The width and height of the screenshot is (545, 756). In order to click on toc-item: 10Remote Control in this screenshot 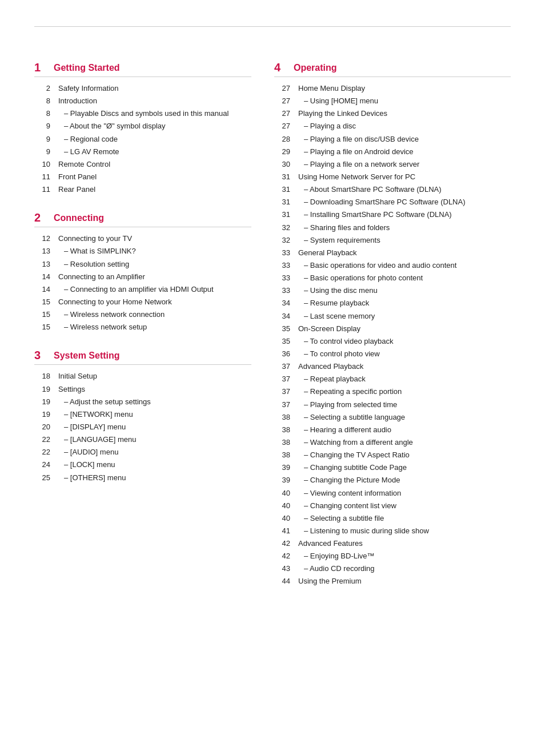, I will do `click(143, 164)`.